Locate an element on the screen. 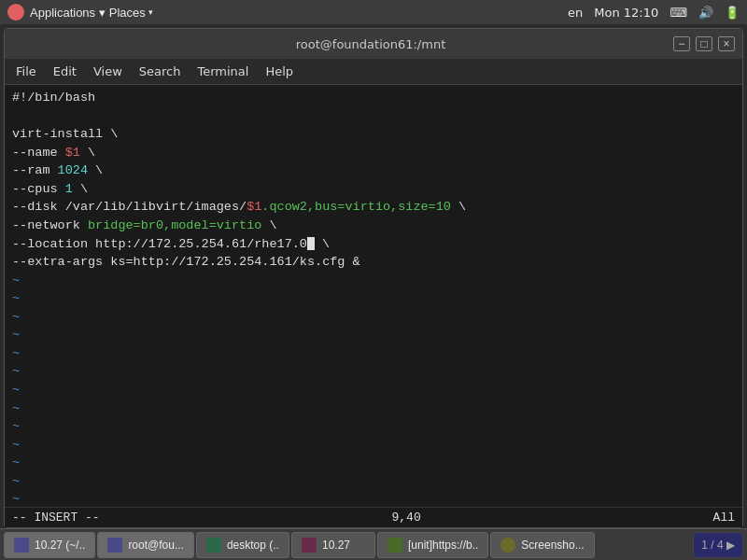  taskbar-item-5: Screensho... is located at coordinates (542, 545).